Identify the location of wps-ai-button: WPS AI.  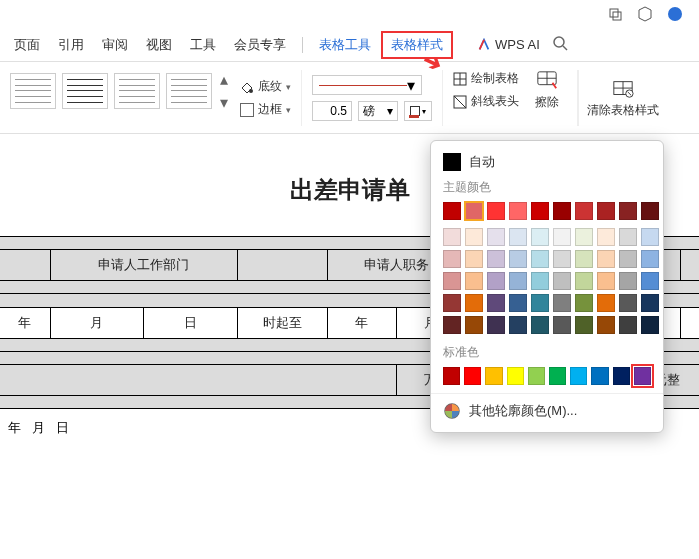
(508, 44).